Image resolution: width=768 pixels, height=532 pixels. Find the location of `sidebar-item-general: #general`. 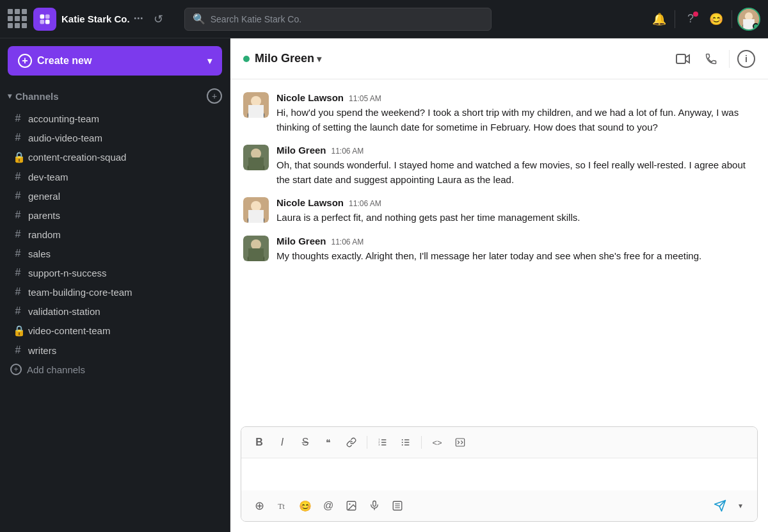

sidebar-item-general: #general is located at coordinates (115, 196).